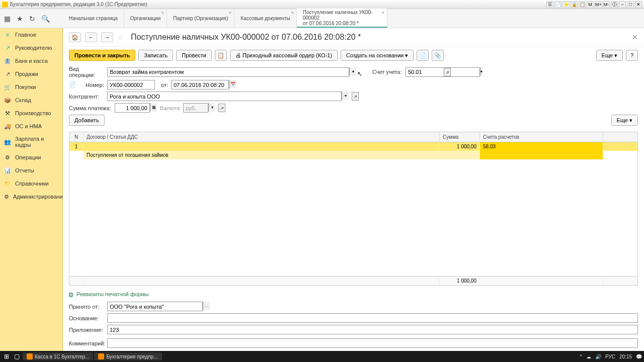 This screenshot has width=644, height=362. Describe the element at coordinates (155, 307) in the screenshot. I see `received-from-field` at that location.